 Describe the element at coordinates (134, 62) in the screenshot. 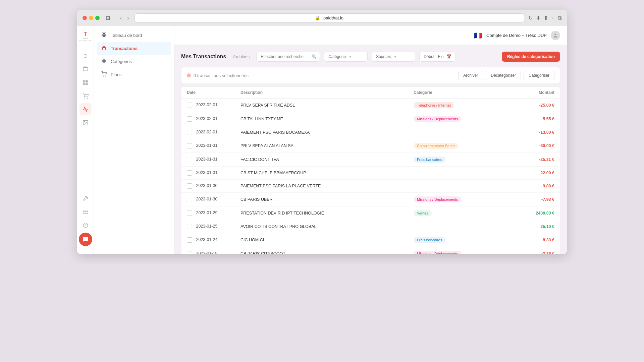

I see `nav-item-categories: Catégories` at that location.